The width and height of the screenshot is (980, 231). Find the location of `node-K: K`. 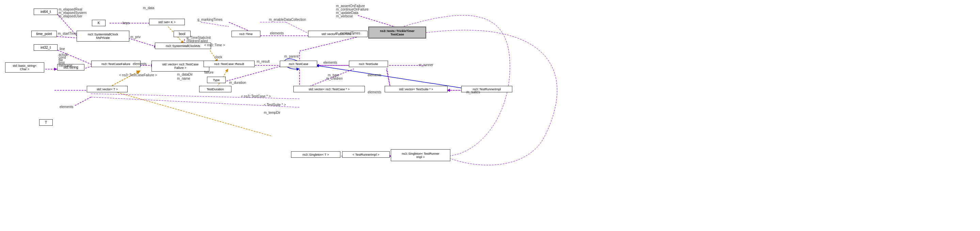

node-K: K is located at coordinates (99, 23).